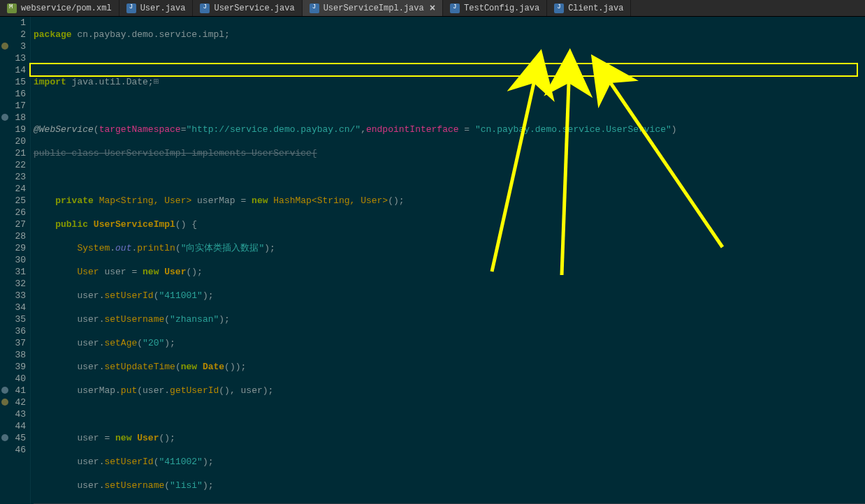 The height and width of the screenshot is (504, 865). Describe the element at coordinates (449, 462) in the screenshot. I see `code-line: user.setUserId("411002");` at that location.